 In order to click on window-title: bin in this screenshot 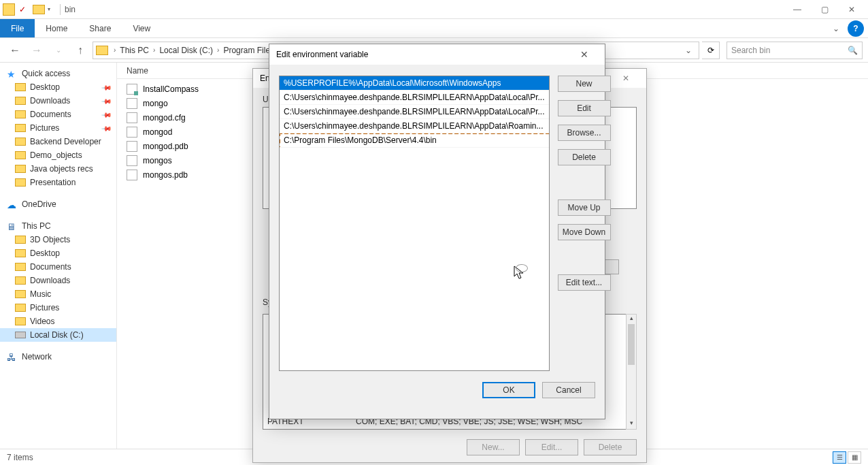, I will do `click(70, 10)`.